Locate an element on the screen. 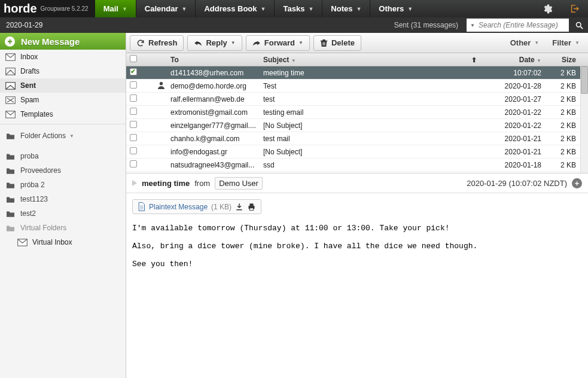 This screenshot has width=588, height=378. mailbox-drafts: Drafts is located at coordinates (63, 71).